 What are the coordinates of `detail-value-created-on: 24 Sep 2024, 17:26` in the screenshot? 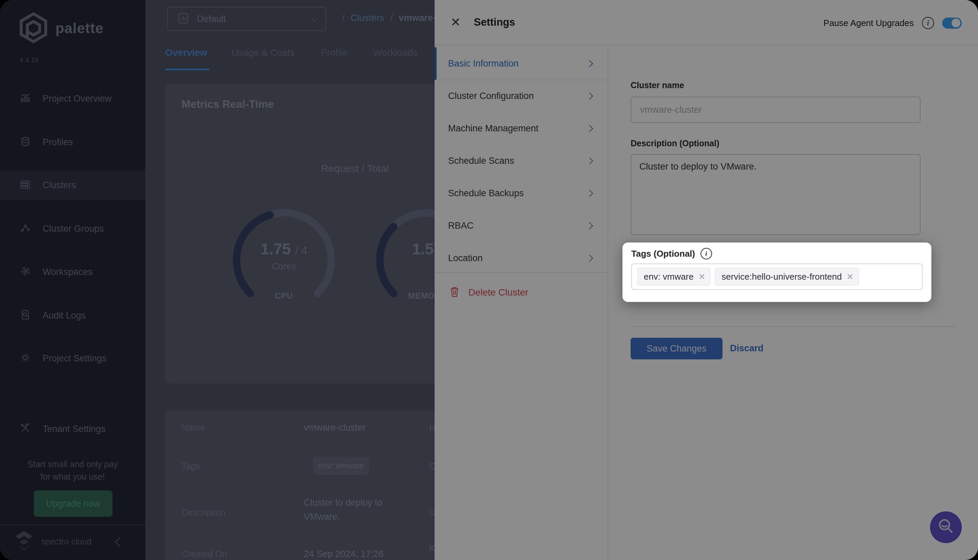 It's located at (344, 554).